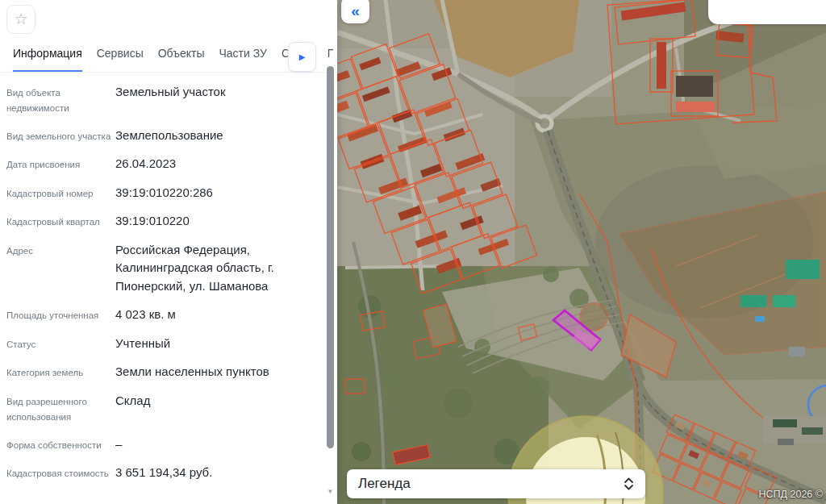 This screenshot has height=504, width=826. Describe the element at coordinates (143, 344) in the screenshot. I see `field-value: Учтенный` at that location.